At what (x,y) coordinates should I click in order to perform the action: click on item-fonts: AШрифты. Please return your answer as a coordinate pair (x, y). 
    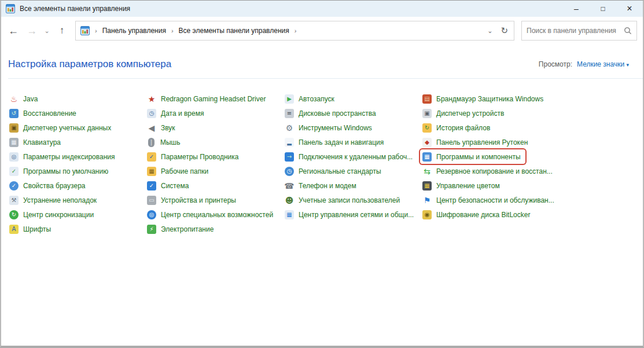
    Looking at the image, I should click on (31, 229).